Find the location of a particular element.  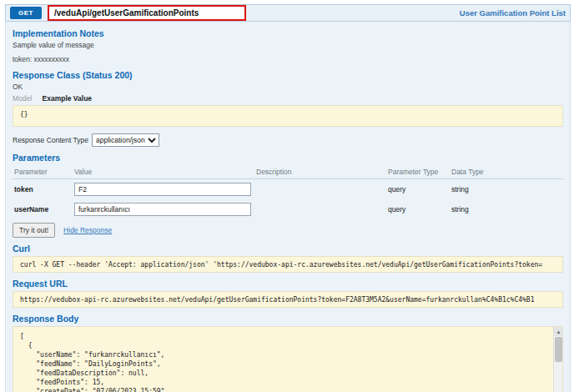

parameters-header-row: Parameter Value Description Parameter Ty… is located at coordinates (288, 172).